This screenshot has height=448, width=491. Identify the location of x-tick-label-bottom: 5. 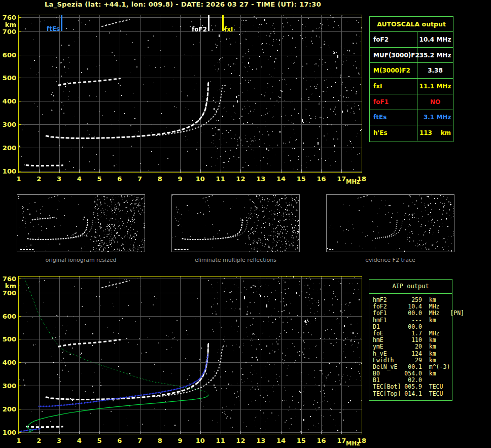
(99, 440).